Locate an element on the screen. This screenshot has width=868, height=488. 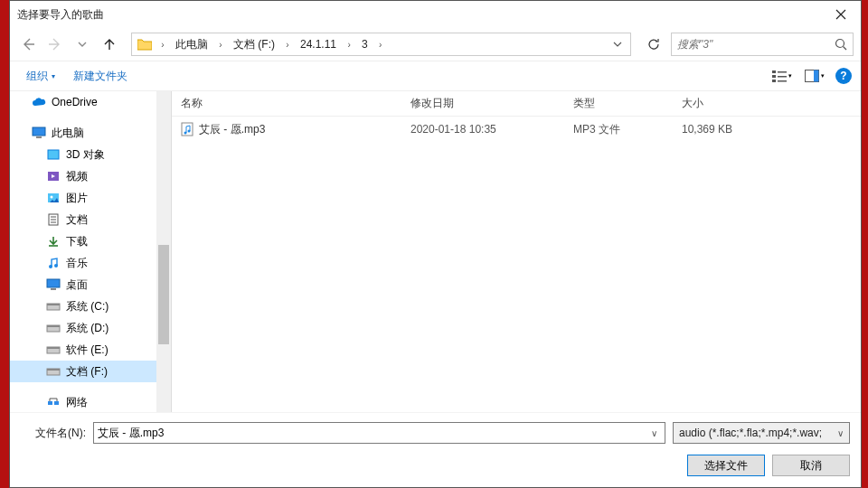
search-box is located at coordinates (762, 44).